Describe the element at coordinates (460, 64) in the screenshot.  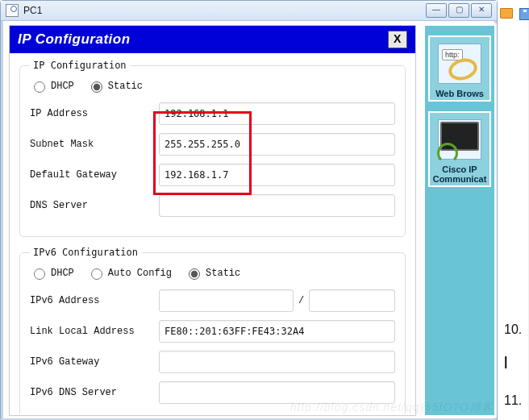
I see `globe-icon: http:` at that location.